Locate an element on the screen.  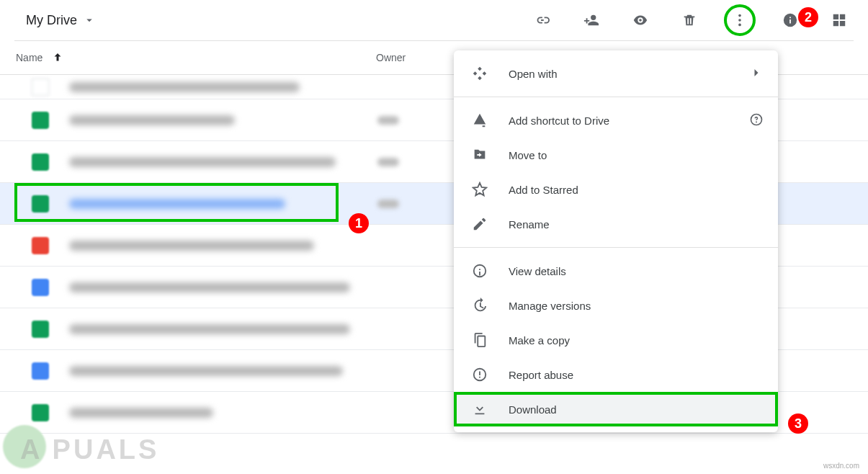
breadcrumb-my-drive: My Drive is located at coordinates (61, 20).